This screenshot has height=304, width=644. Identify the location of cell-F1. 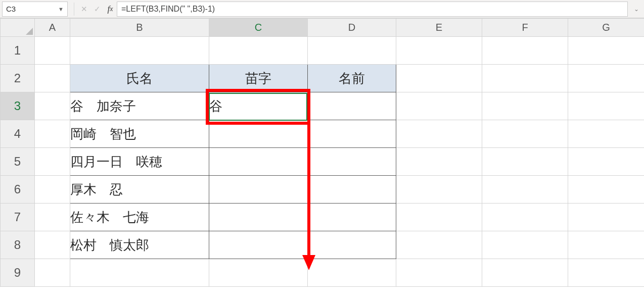
(525, 50).